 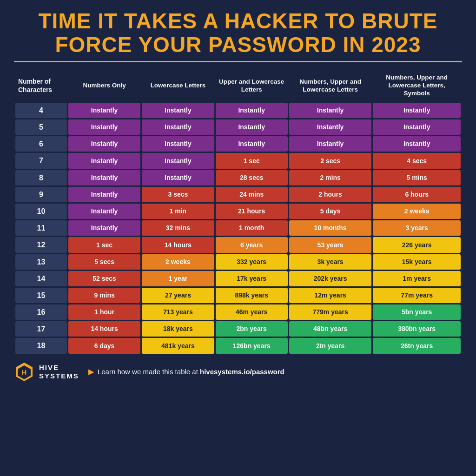 What do you see at coordinates (104, 346) in the screenshot?
I see `data-cell: 6 days` at bounding box center [104, 346].